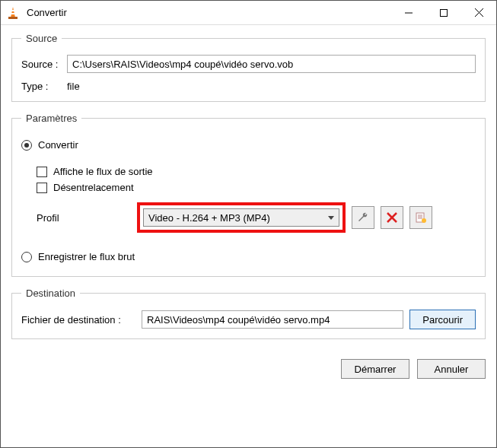 This screenshot has width=497, height=448. What do you see at coordinates (58, 145) in the screenshot?
I see `radio-convert-label: Convertir` at bounding box center [58, 145].